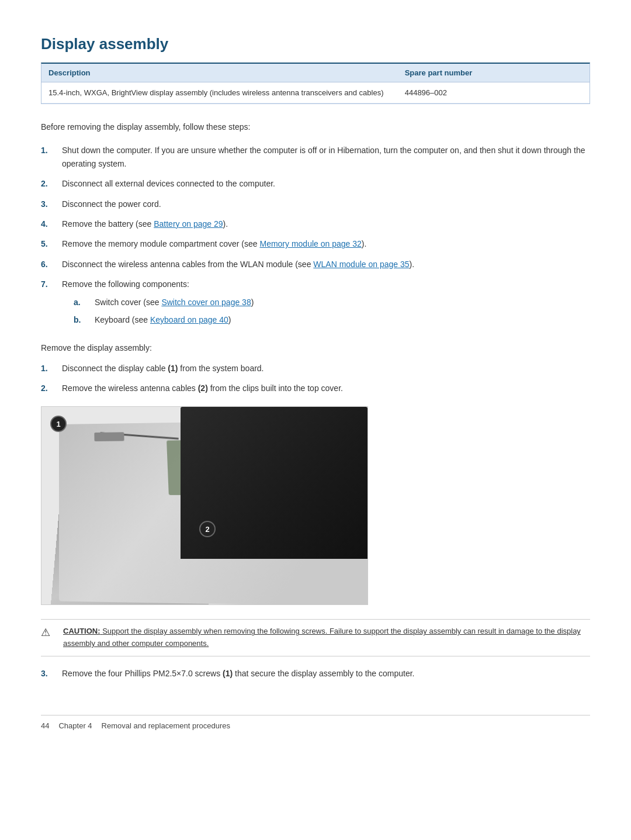  What do you see at coordinates (174, 302) in the screenshot?
I see `sub-step-text: Switch cover (see Switch cover on page 3…` at bounding box center [174, 302].